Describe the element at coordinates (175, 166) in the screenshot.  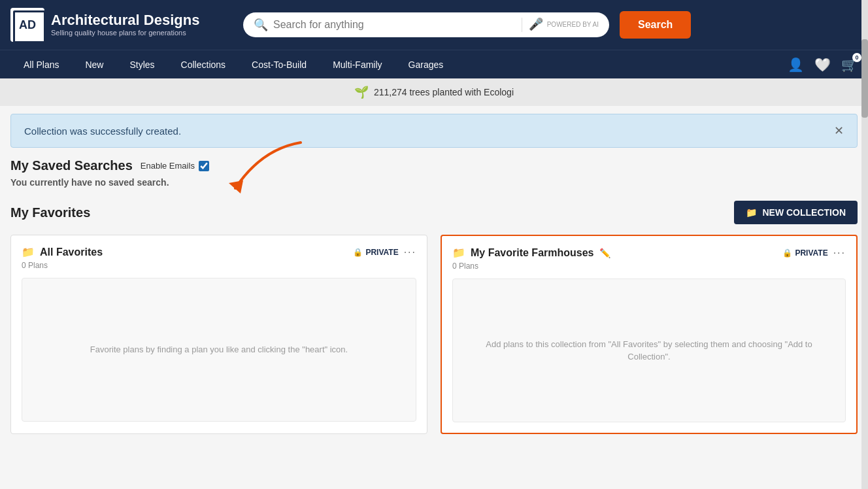
I see `enable-emails-area: Enable Emails` at that location.